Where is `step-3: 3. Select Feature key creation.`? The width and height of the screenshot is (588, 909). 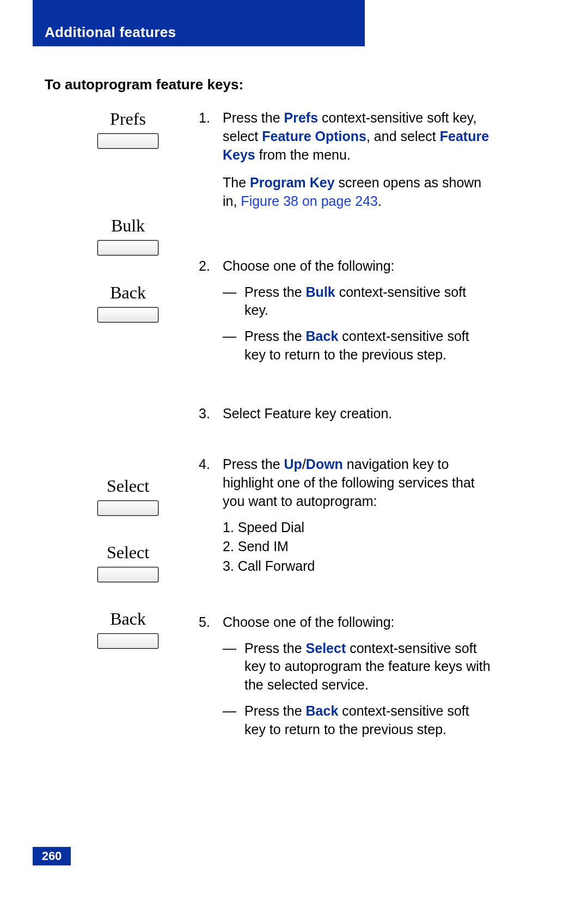 step-3: 3. Select Feature key creation. is located at coordinates (346, 414).